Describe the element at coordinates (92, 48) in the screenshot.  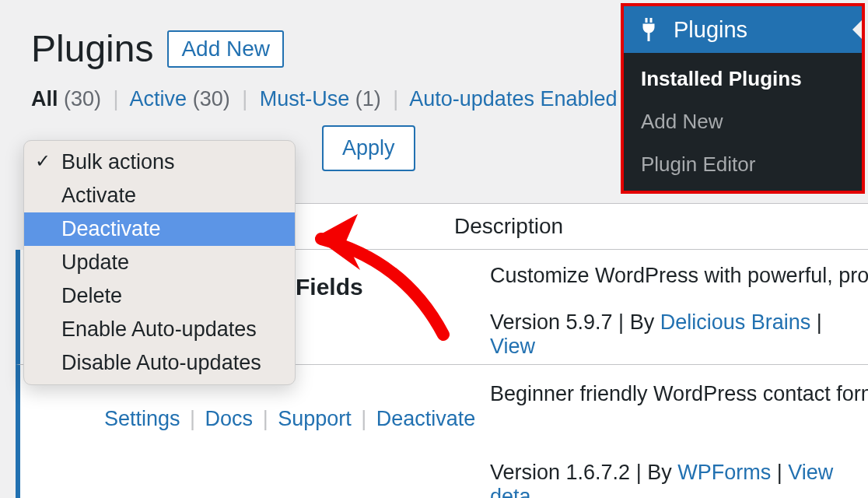
I see `page-title: Plugins` at that location.